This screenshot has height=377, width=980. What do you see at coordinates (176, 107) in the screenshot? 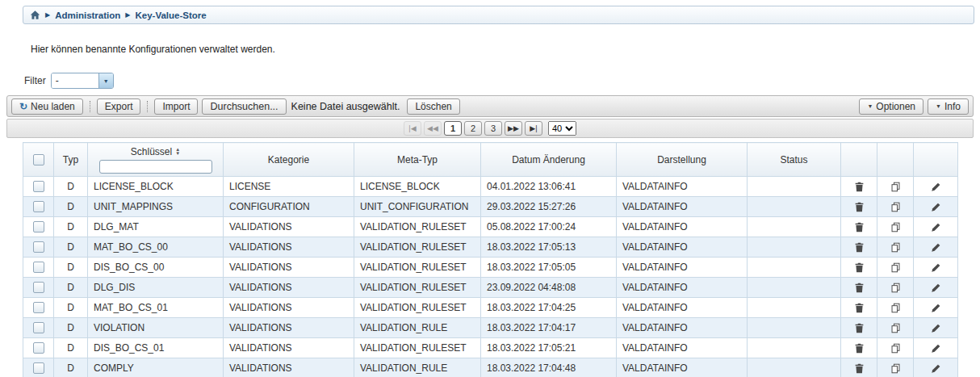
I see `import-button: Import` at bounding box center [176, 107].